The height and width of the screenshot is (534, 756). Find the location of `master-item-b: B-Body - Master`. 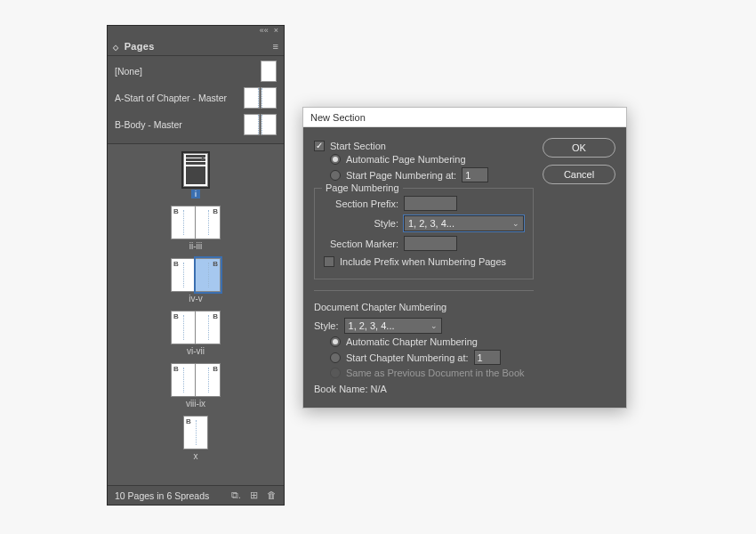

master-item-b: B-Body - Master is located at coordinates (196, 125).